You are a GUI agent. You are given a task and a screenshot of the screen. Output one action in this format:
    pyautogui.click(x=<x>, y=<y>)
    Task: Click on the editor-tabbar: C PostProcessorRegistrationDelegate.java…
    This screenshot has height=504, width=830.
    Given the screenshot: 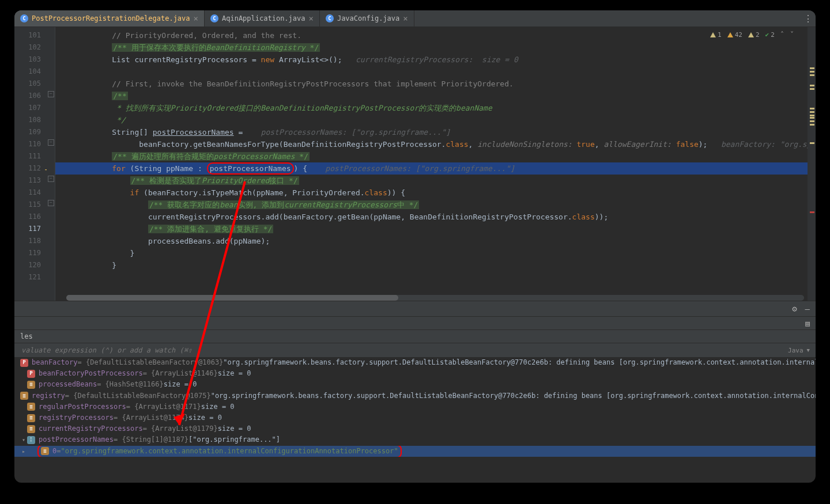 What is the action you would take?
    pyautogui.click(x=415, y=18)
    